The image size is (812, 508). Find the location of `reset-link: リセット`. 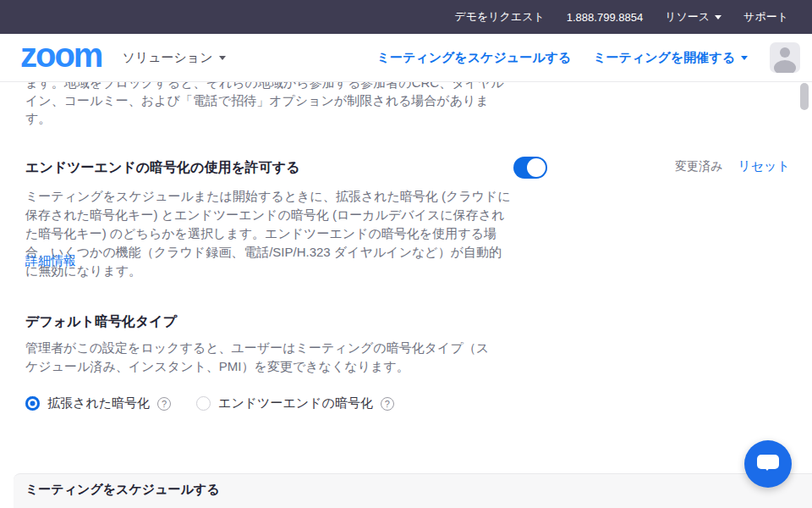

reset-link: リセット is located at coordinates (763, 166).